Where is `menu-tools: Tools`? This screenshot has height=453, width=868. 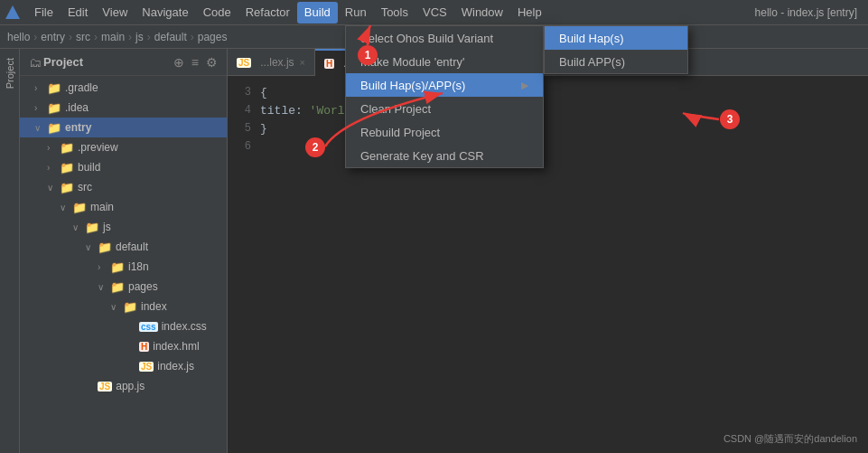
menu-tools: Tools is located at coordinates (395, 13).